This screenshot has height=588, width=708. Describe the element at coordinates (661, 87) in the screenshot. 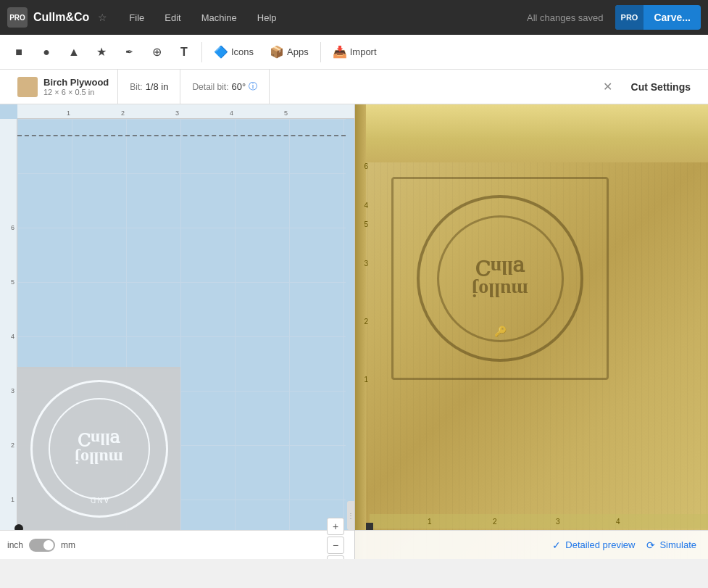

I see `cut-settings-label: Cut Settings` at that location.